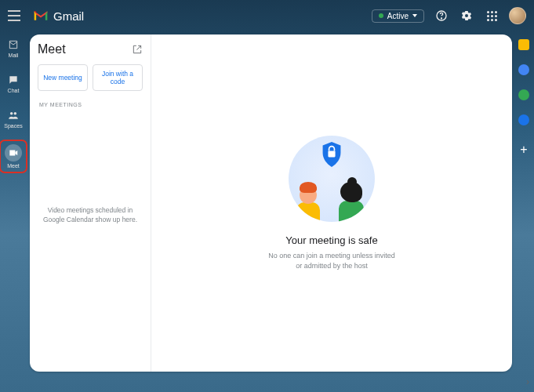 The width and height of the screenshot is (534, 392). Describe the element at coordinates (332, 260) in the screenshot. I see `safe-subtitle: No one can join a meeting unless invited…` at that location.